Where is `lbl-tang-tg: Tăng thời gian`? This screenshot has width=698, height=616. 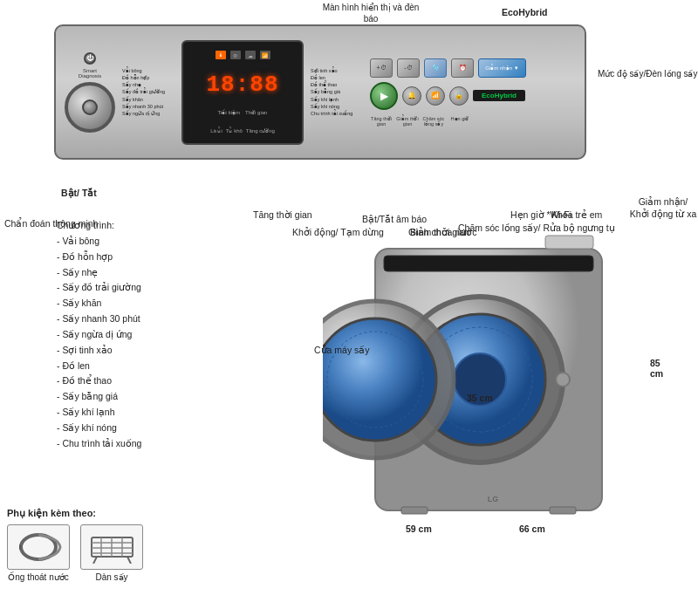 lbl-tang-tg: Tăng thời gian is located at coordinates (381, 121).